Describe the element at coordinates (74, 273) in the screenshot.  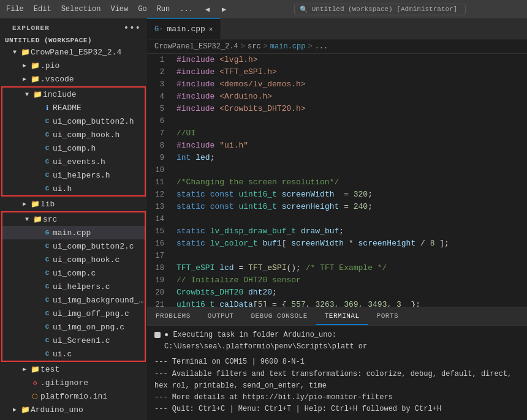
I see `tree-item-ui-compc: C ui_comp.c` at that location.